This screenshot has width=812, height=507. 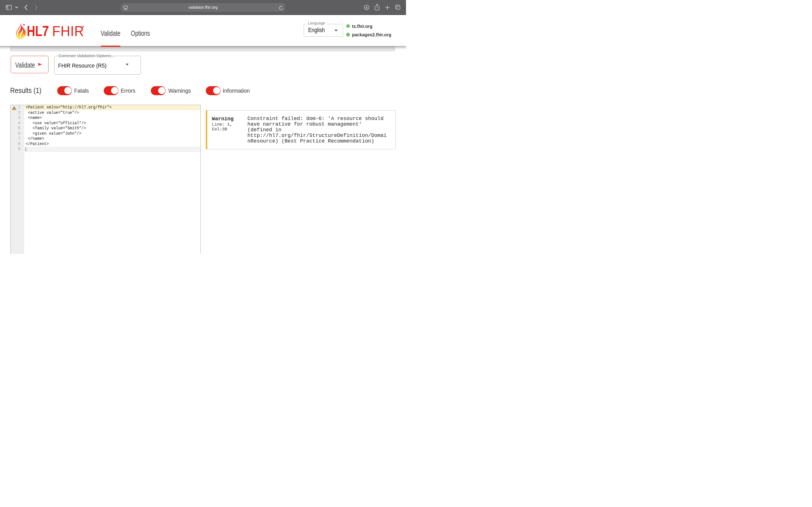 I want to click on svg-text: HL7, so click(x=38, y=31).